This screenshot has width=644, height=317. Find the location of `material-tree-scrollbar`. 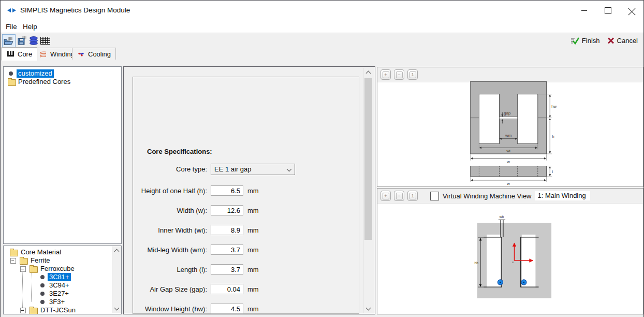

material-tree-scrollbar is located at coordinates (116, 280).